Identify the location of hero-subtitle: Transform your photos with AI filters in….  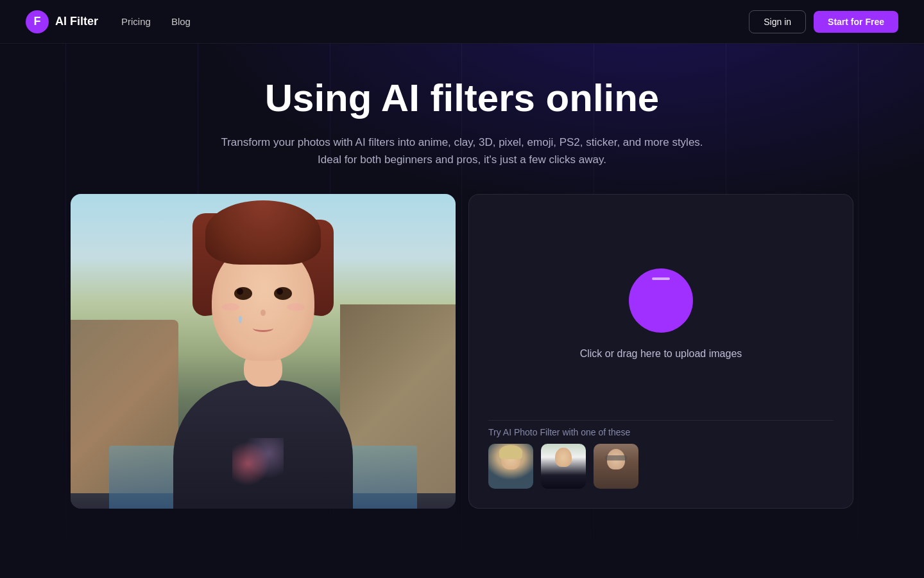
(462, 151).